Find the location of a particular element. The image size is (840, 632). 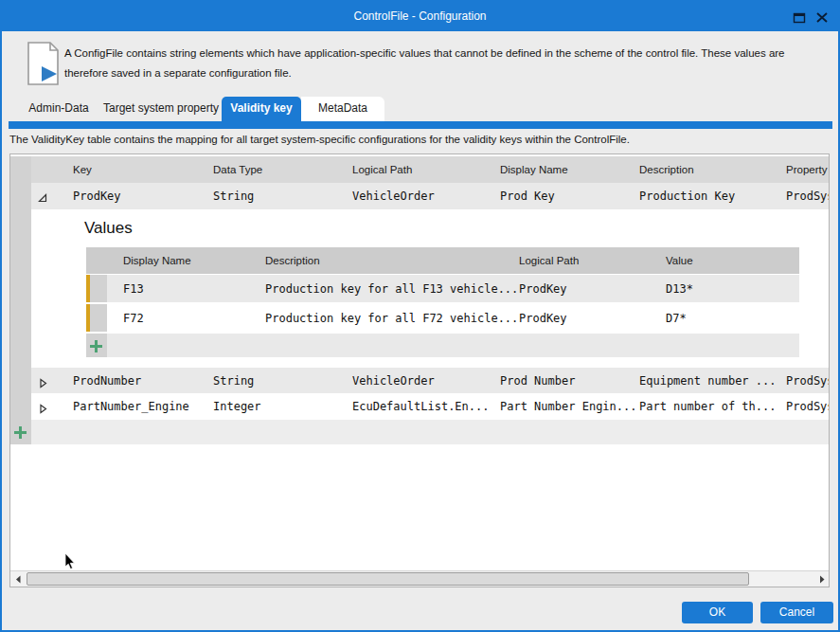

column-header-key: Key is located at coordinates (82, 170).